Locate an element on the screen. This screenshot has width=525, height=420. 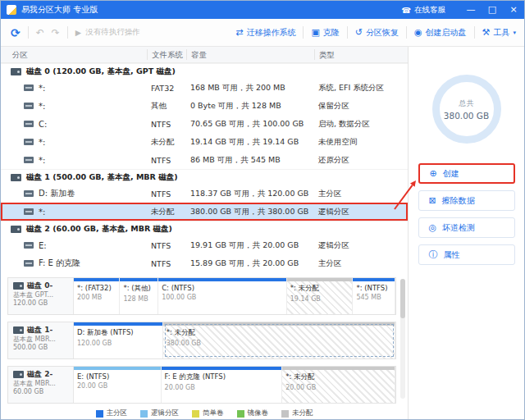
pending-operations-button: ▶ 没有待执行操作 is located at coordinates (108, 33).